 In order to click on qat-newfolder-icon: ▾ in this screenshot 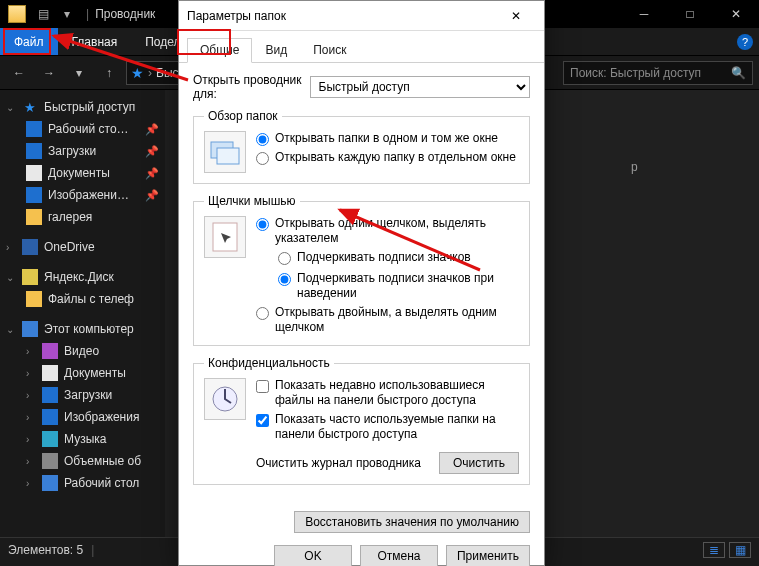, I will do `click(67, 14)`.